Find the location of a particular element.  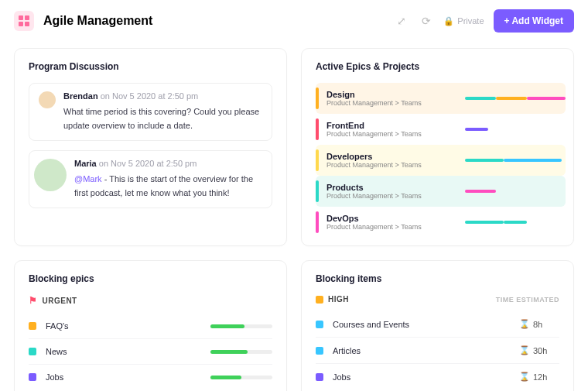

flag-icon: ⚑ is located at coordinates (33, 300).